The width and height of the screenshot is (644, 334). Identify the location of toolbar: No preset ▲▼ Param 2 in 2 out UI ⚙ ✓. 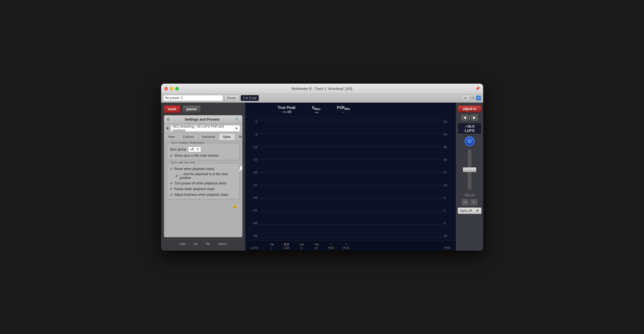
(322, 98).